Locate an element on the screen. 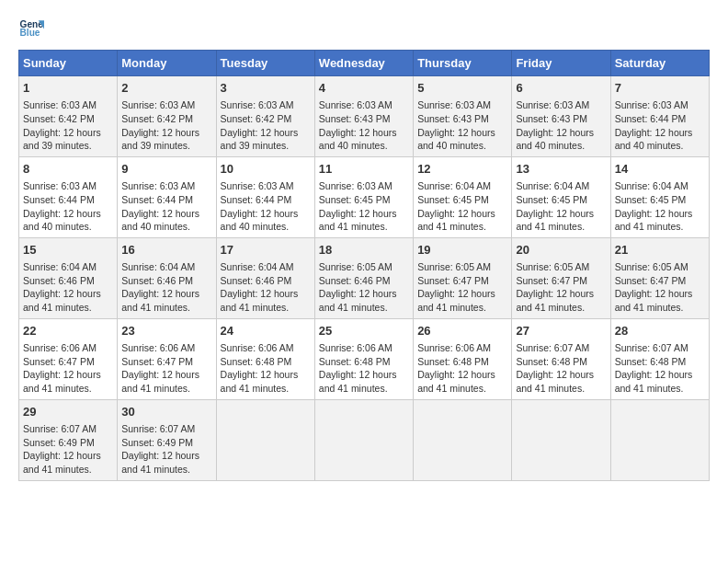 The width and height of the screenshot is (728, 563). calendar-cell-day-4: 4Sunrise: 6:03 AMSunset: 6:43 PMDaylight… is located at coordinates (364, 117).